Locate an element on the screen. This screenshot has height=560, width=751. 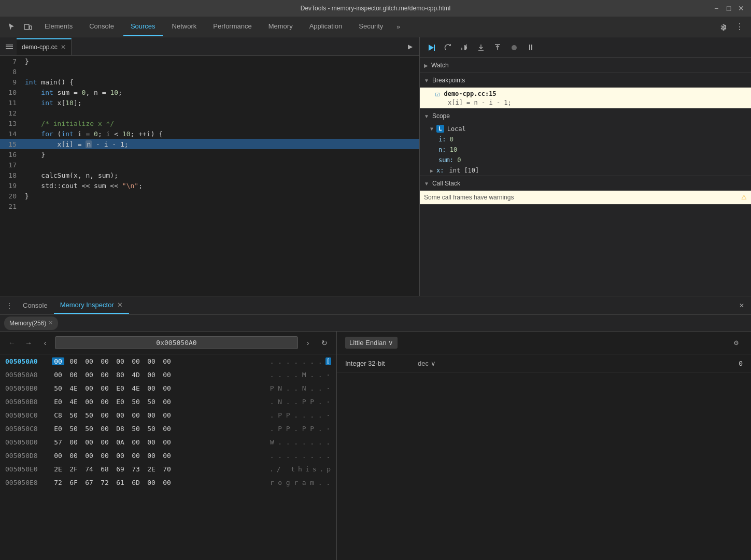
memory-256-tab: Memory(256) ✕ is located at coordinates (31, 323).